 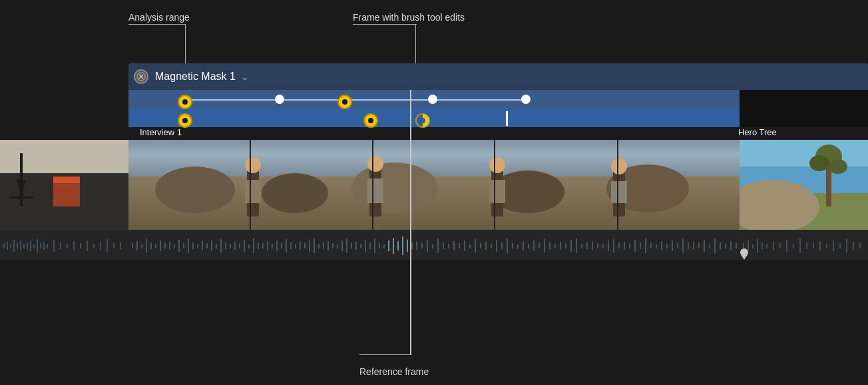 What do you see at coordinates (804, 245) in the screenshot?
I see `waveform-right-svg` at bounding box center [804, 245].